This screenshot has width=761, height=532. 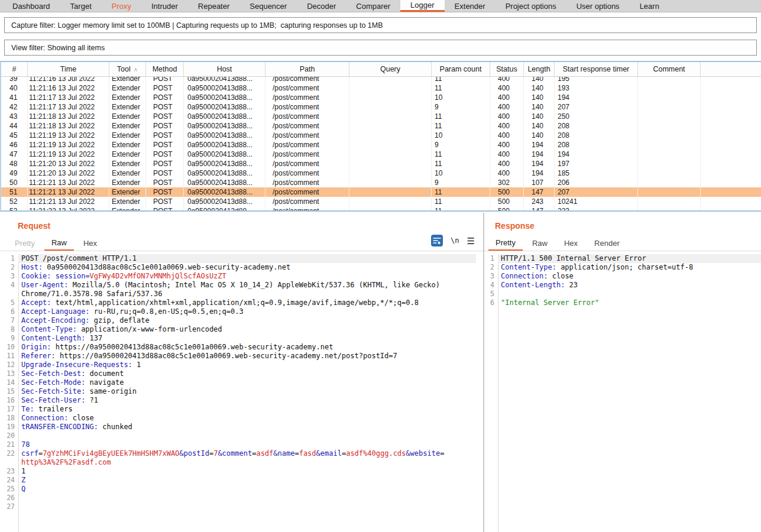 I want to click on request-toolbar: \n ☰, so click(x=453, y=241).